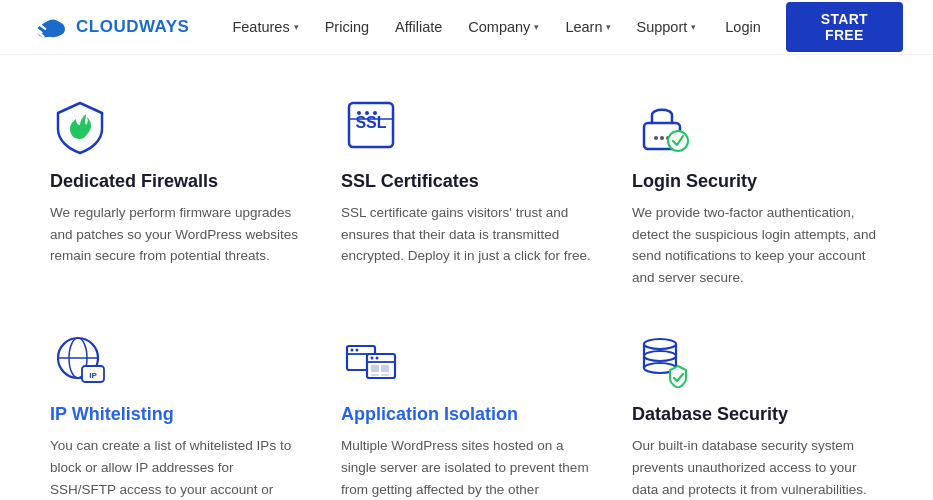 The width and height of the screenshot is (933, 500). Describe the element at coordinates (758, 468) in the screenshot. I see `db-security-desc: Our built-in database security system pr…` at that location.